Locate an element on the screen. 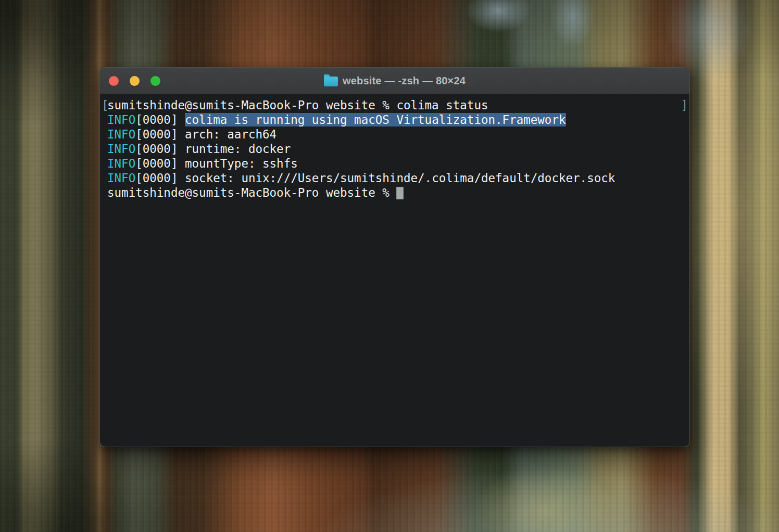 The image size is (779, 532). command-mark-left: [ is located at coordinates (105, 105).